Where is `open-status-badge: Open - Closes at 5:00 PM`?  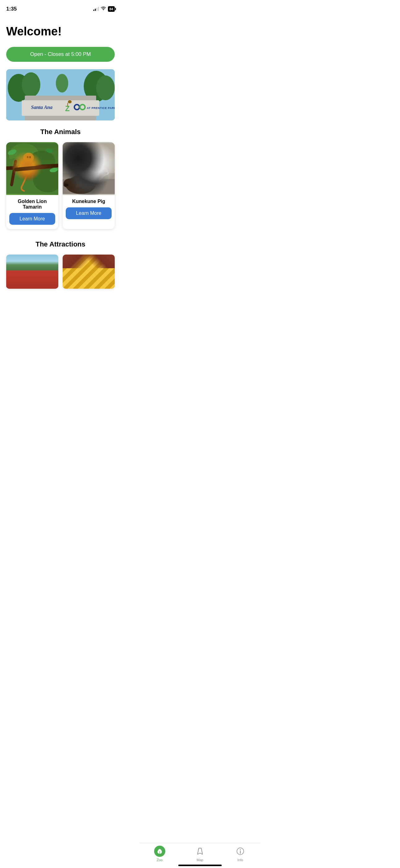 open-status-badge: Open - Closes at 5:00 PM is located at coordinates (61, 54).